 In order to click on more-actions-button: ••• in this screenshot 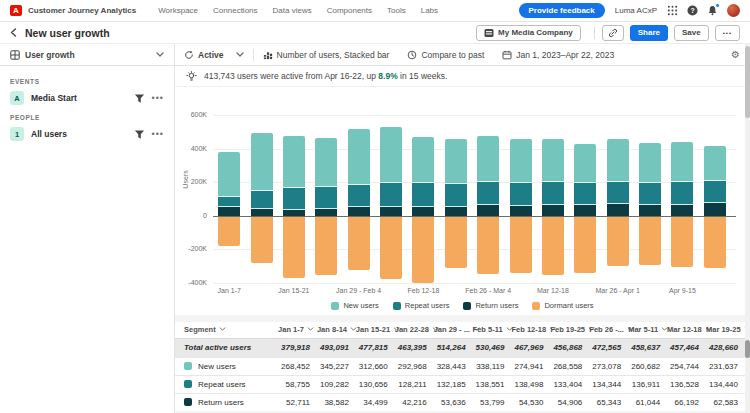, I will do `click(728, 33)`.